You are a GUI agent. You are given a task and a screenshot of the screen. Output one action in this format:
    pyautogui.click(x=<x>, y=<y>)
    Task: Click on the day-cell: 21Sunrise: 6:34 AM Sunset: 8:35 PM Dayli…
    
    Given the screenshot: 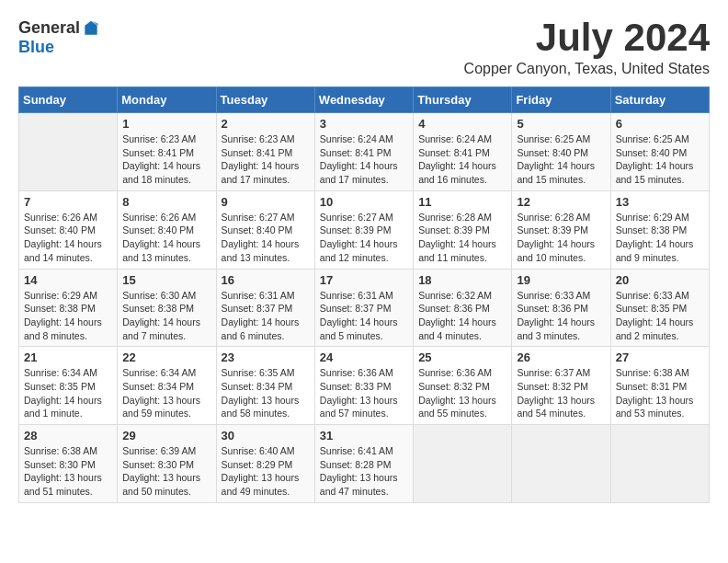 What is the action you would take?
    pyautogui.click(x=68, y=386)
    